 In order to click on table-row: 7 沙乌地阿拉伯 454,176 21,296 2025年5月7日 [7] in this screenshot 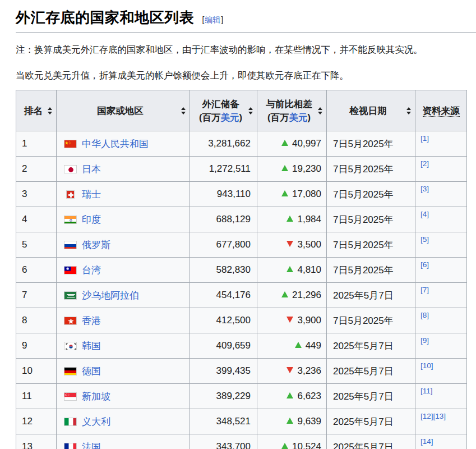, I will do `click(242, 295)`.